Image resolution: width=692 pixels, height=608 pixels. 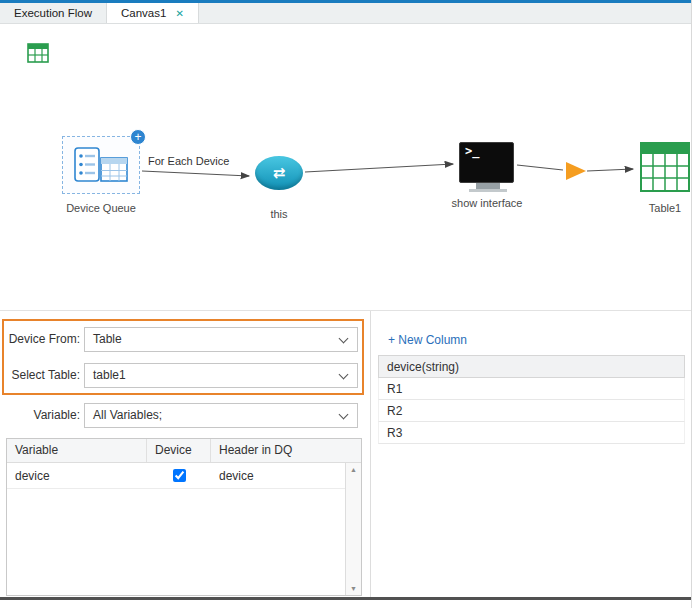 I want to click on tab-canvas1: Canvas1 ✕, so click(x=153, y=13).